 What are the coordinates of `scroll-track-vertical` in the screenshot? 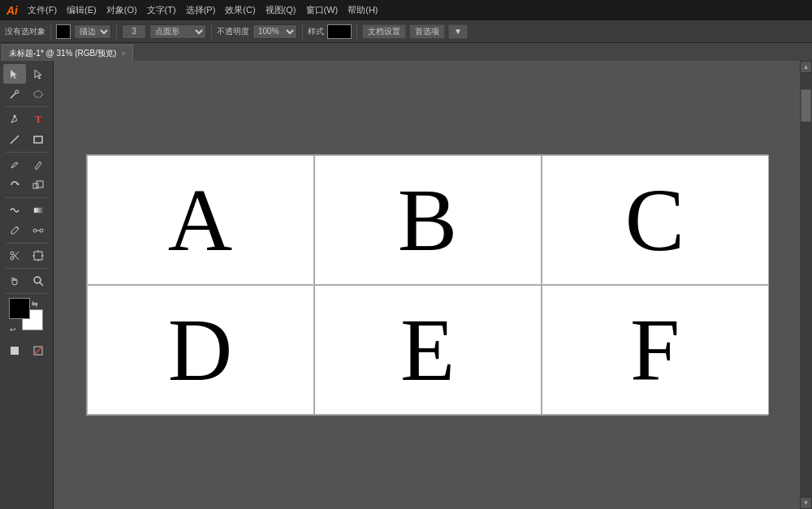 It's located at (806, 285).